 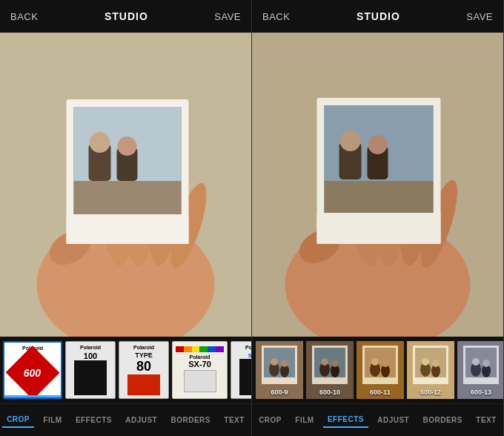 What do you see at coordinates (126, 16) in the screenshot?
I see `left-title: STUDIO` at bounding box center [126, 16].